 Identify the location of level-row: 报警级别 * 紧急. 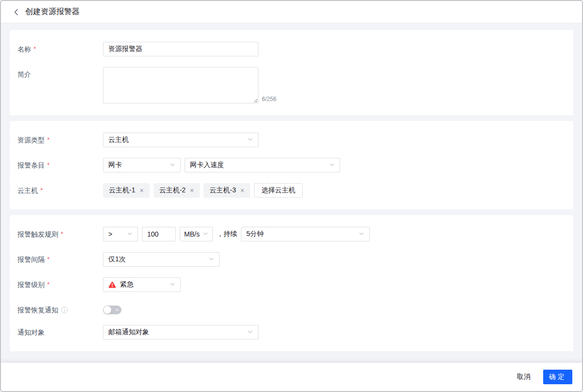
(292, 285).